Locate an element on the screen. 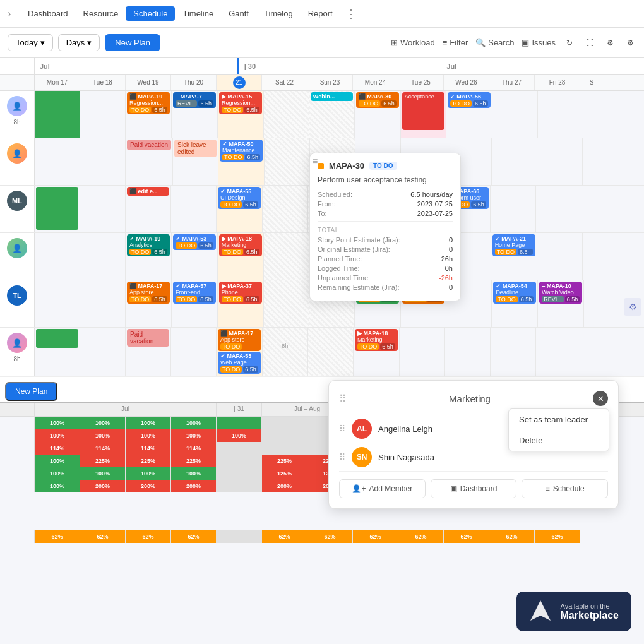 The height and width of the screenshot is (644, 644). user-row-1: 👤 8h ⬛ MAPA-19 Regression... TO DO6.5h is located at coordinates (322, 115).